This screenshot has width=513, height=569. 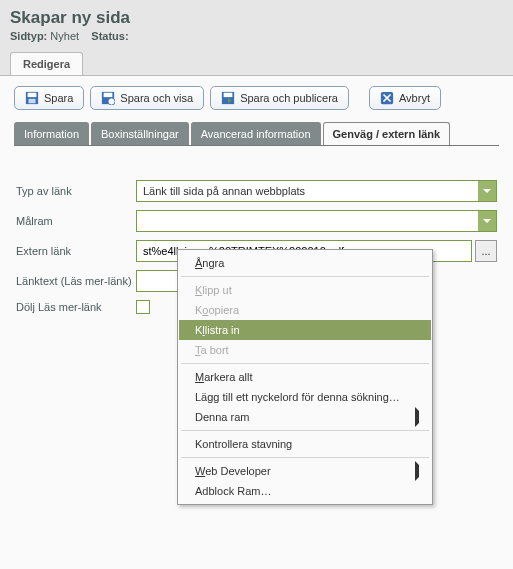 What do you see at coordinates (262, 64) in the screenshot?
I see `main-tabbar: Redigera` at bounding box center [262, 64].